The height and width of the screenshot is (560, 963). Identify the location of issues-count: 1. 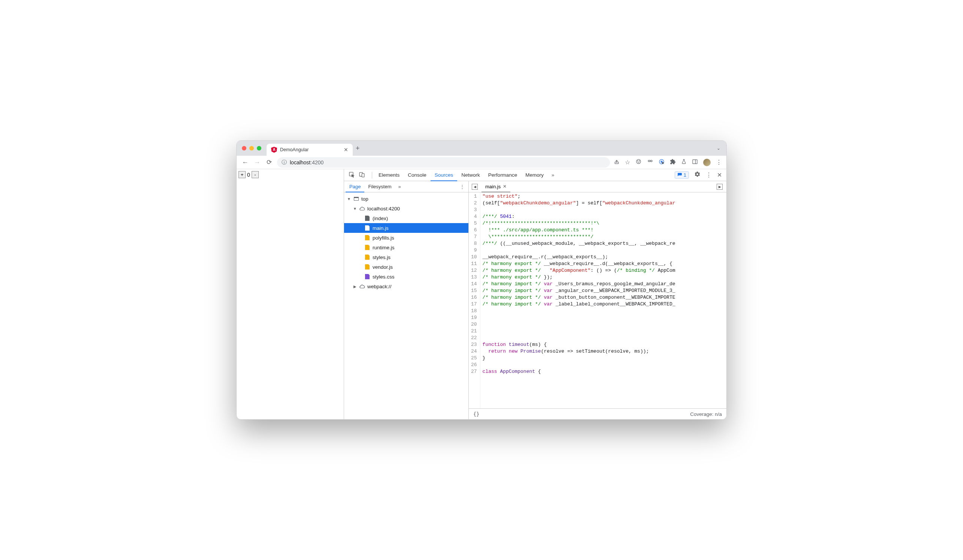
(685, 175).